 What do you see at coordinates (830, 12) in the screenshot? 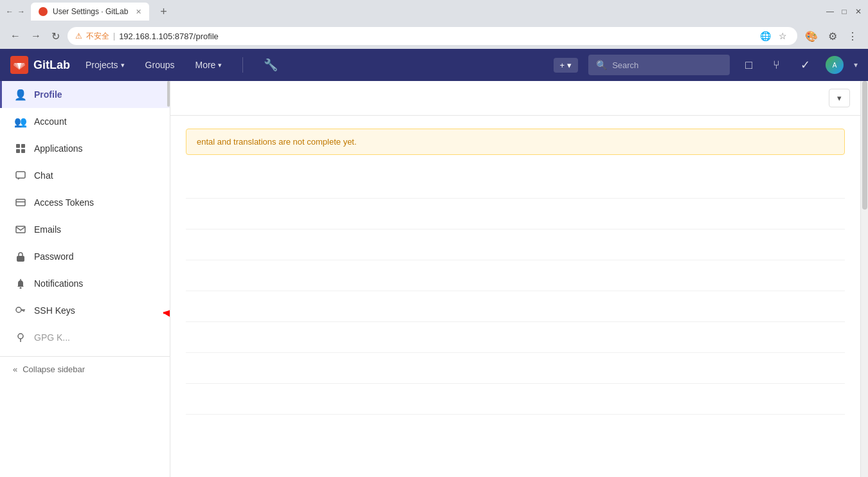
I see `minimize-button: —` at bounding box center [830, 12].